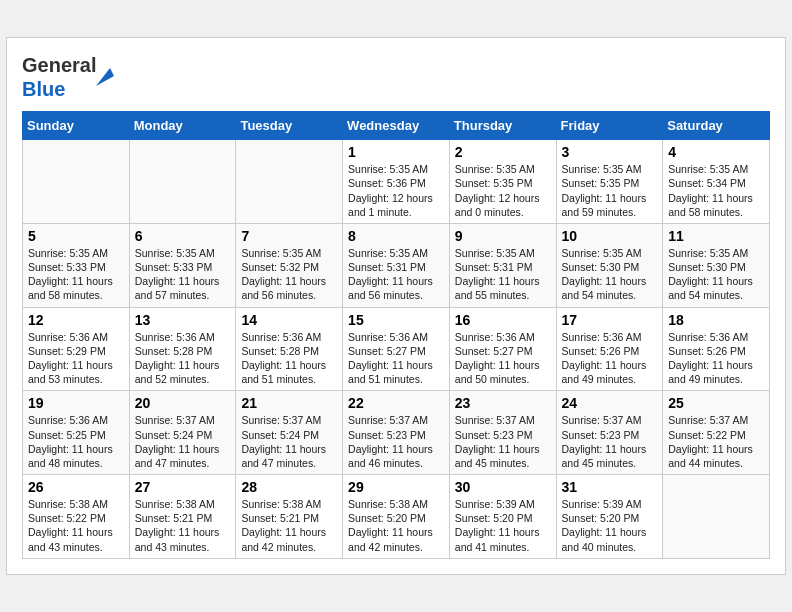 The width and height of the screenshot is (792, 612). What do you see at coordinates (716, 320) in the screenshot?
I see `day-number: 18` at bounding box center [716, 320].